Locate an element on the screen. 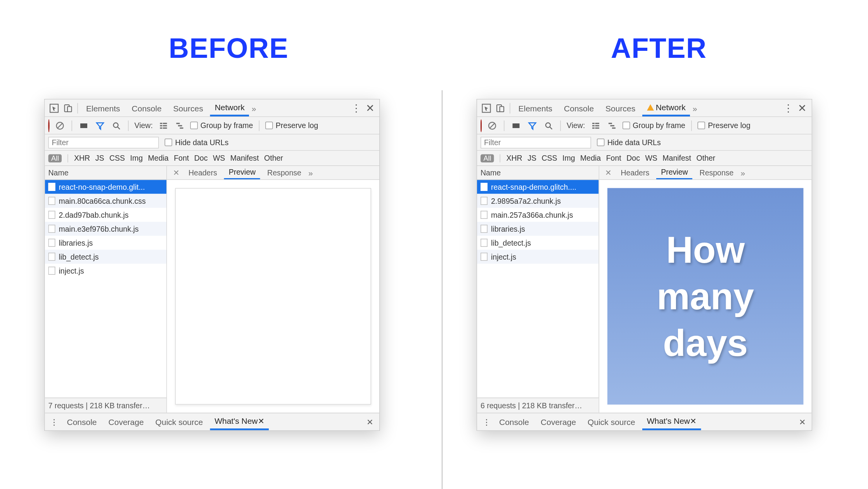 Image resolution: width=868 pixels, height=489 pixels. request-row: main.257a366a.chunk.js is located at coordinates (538, 215).